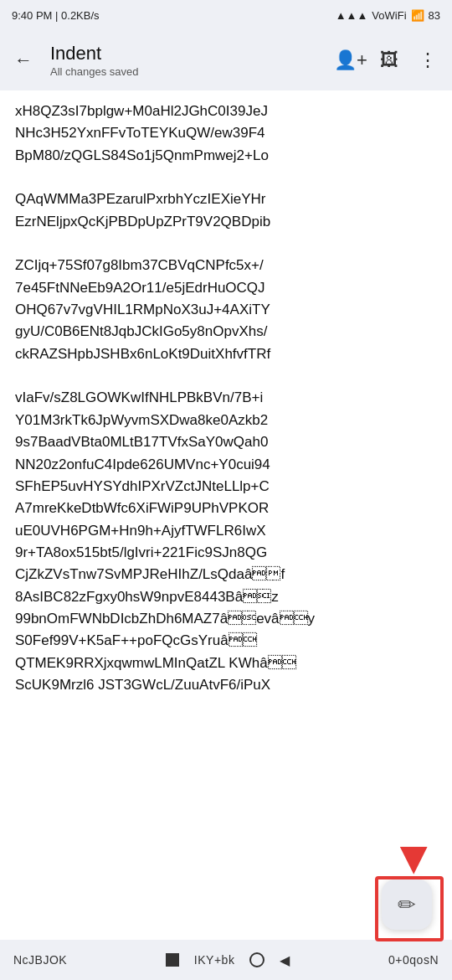 This screenshot has width=452, height=980. Describe the element at coordinates (413, 858) in the screenshot. I see `arrow-overlay: ▼` at that location.